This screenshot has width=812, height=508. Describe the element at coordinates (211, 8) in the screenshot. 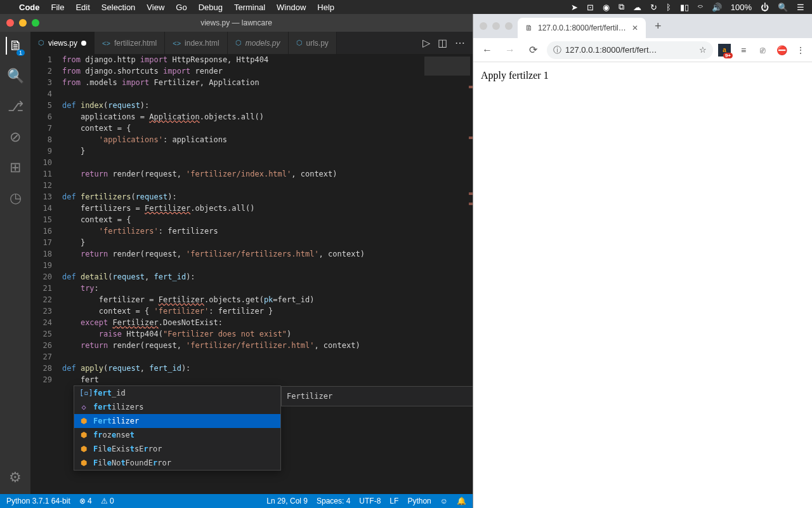

I see `menu-debug: Debug` at that location.